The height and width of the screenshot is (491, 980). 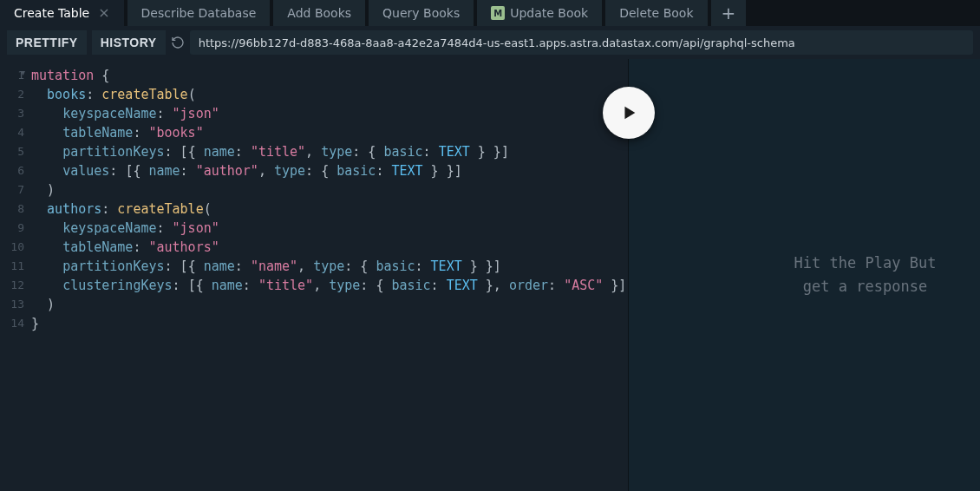 What do you see at coordinates (728, 13) in the screenshot?
I see `add-tab-button: +` at bounding box center [728, 13].